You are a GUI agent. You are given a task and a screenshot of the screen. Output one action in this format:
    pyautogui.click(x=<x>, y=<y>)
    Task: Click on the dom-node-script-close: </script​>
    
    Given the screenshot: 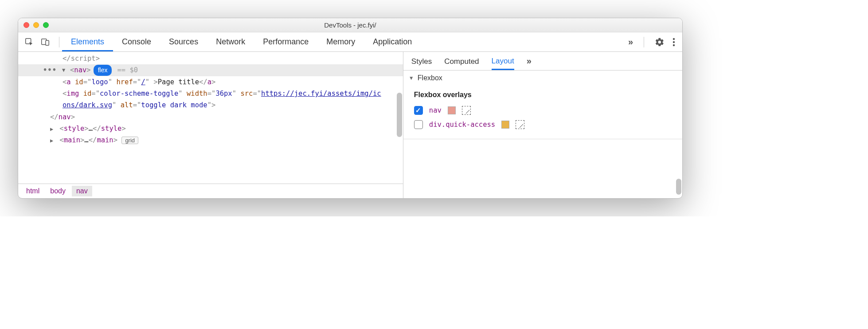 What is the action you would take?
    pyautogui.click(x=211, y=59)
    